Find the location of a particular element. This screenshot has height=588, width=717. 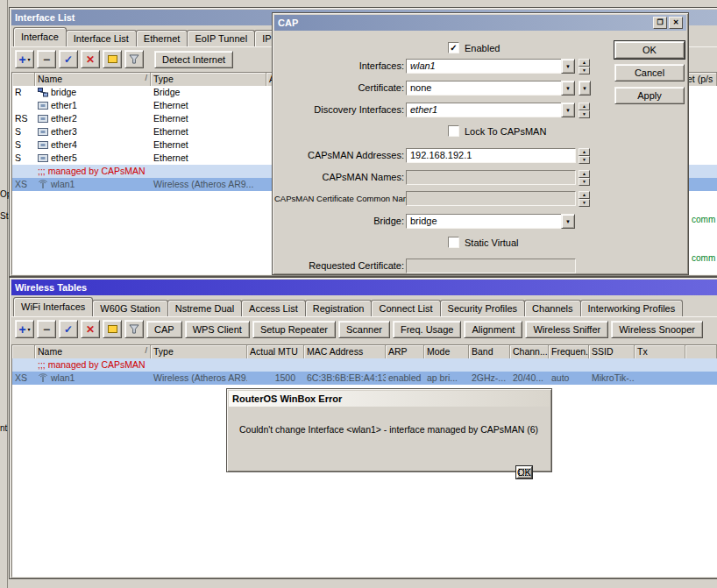

interfaces-updown-control: ▲ ▼ is located at coordinates (584, 67).